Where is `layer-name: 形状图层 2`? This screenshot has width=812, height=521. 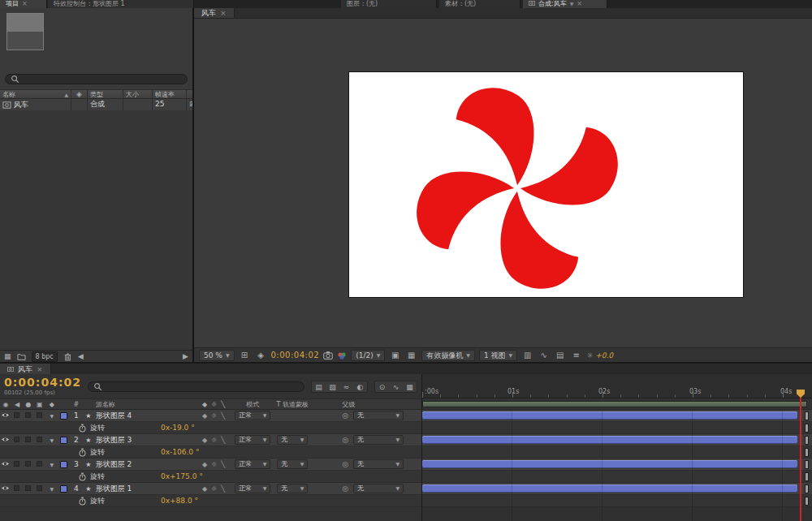 layer-name: 形状图层 2 is located at coordinates (145, 464).